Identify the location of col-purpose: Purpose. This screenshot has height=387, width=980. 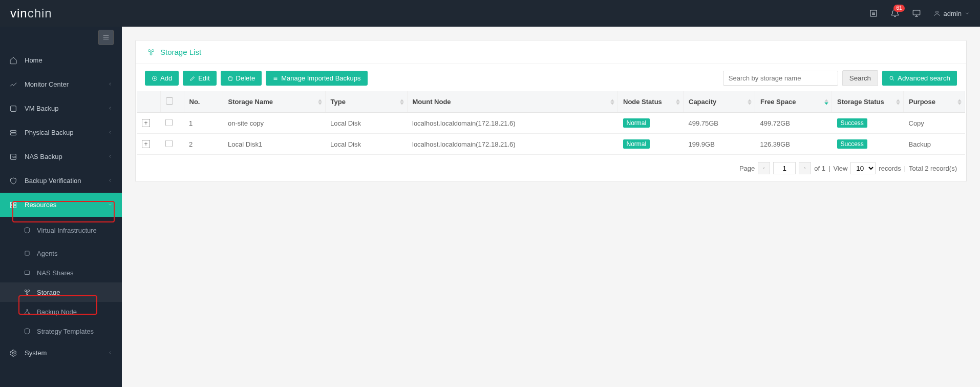
(934, 102).